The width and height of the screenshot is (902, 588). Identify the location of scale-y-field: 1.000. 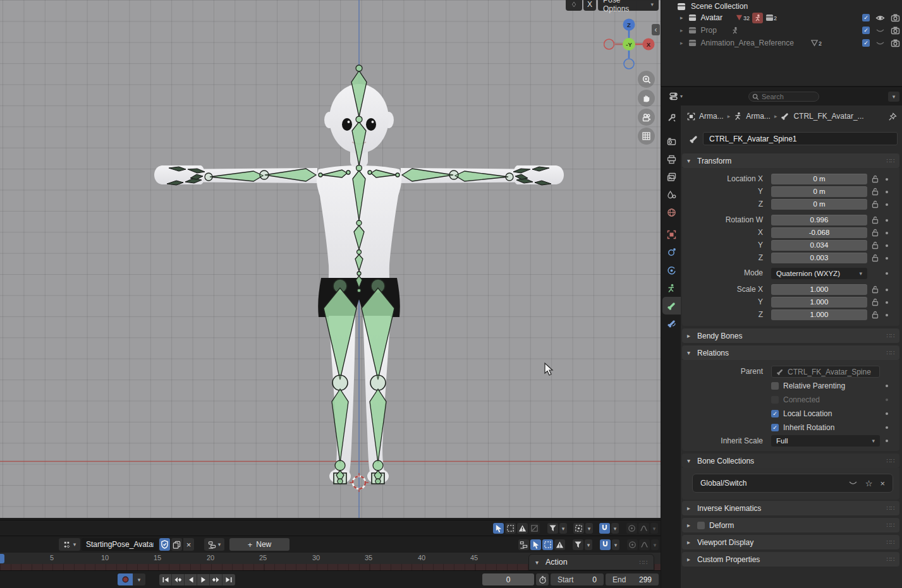
(819, 302).